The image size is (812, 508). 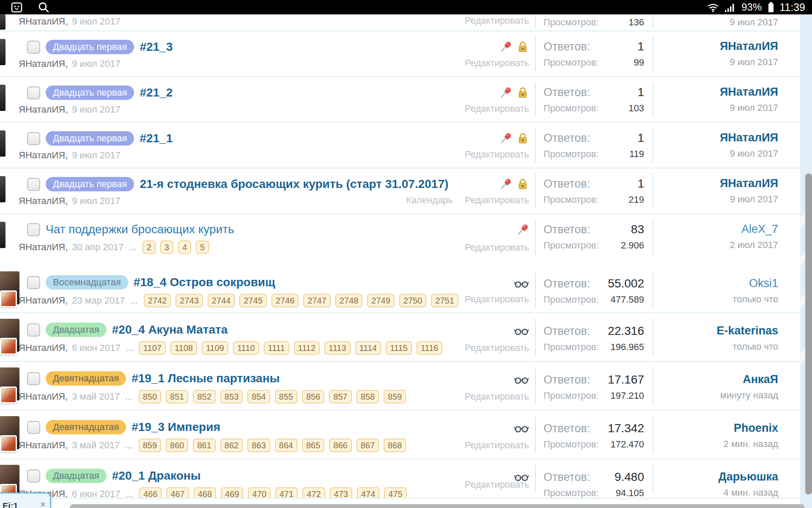 I want to click on page-button: 857, so click(x=340, y=397).